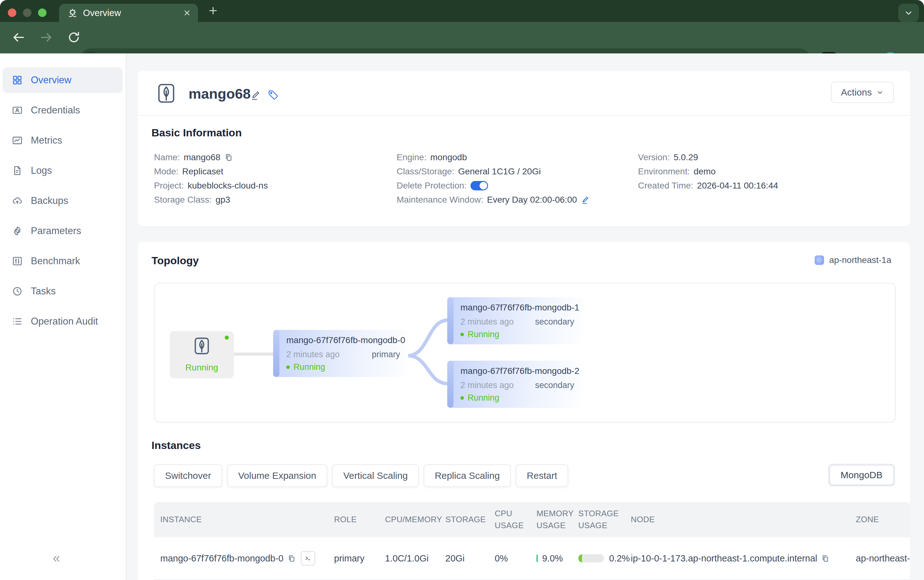 The height and width of the screenshot is (580, 924). I want to click on field-value: kubeblocks-cloud-ns, so click(228, 186).